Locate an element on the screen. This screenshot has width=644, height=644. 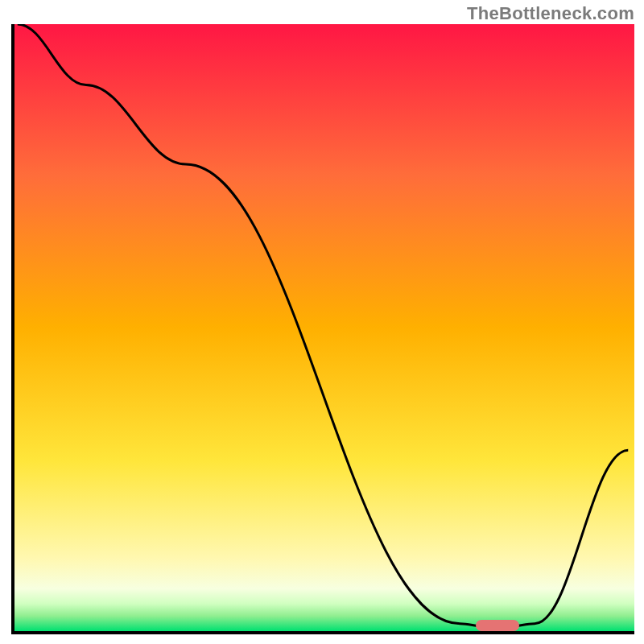
watermark-text: TheBottleneck.com is located at coordinates (551, 14).